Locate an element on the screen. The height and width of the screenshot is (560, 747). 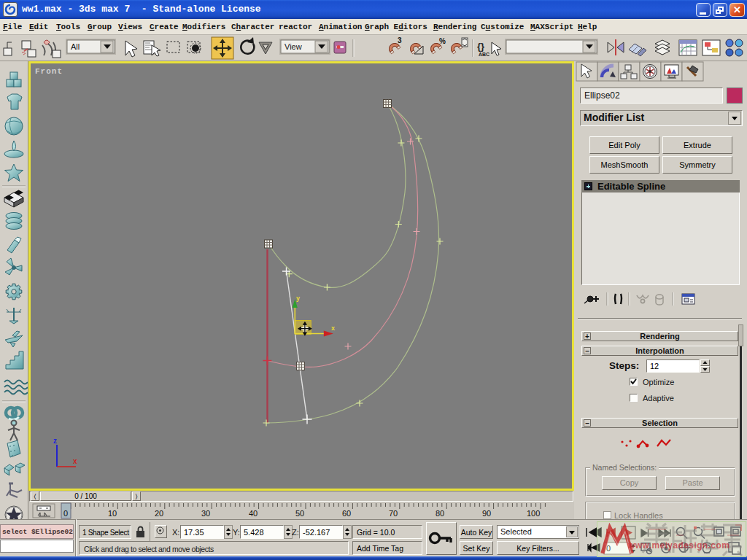
svg-text: 3 is located at coordinates (400, 41).